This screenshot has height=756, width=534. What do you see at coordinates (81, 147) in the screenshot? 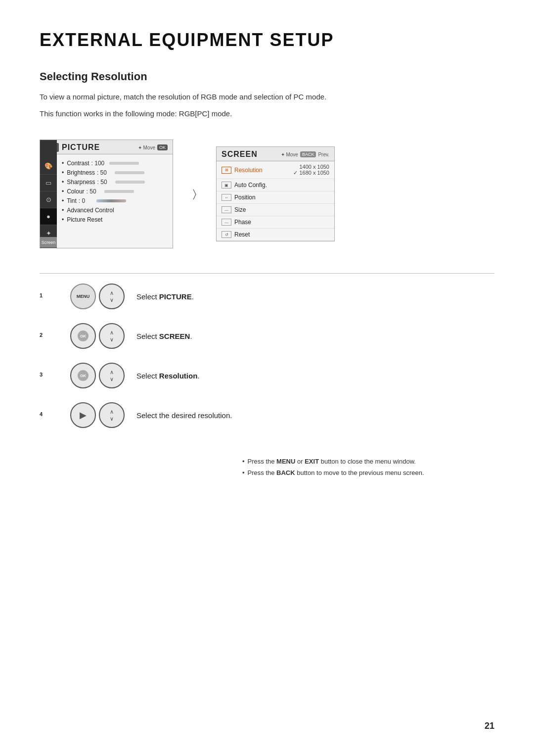
I see `picture-menu-title: PICTURE` at bounding box center [81, 147].